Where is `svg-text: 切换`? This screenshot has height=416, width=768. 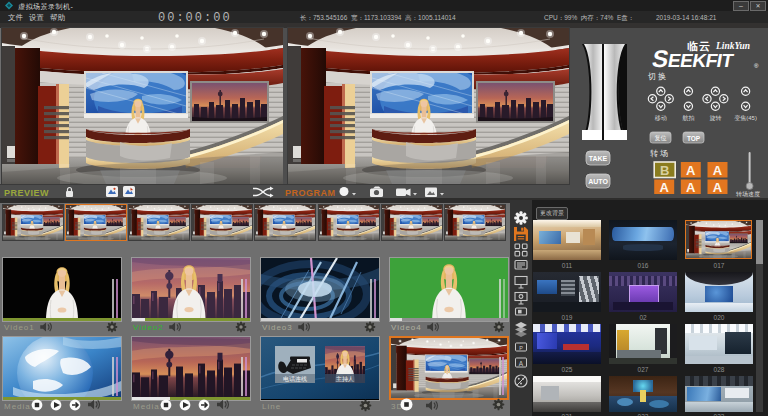
svg-text: 切换 is located at coordinates (658, 76).